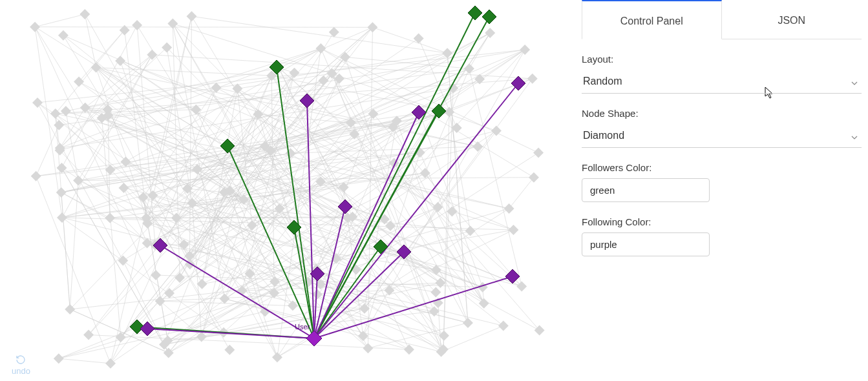 This screenshot has width=868, height=381. Describe the element at coordinates (721, 168) in the screenshot. I see `followers-color-label: Followers Color:` at that location.